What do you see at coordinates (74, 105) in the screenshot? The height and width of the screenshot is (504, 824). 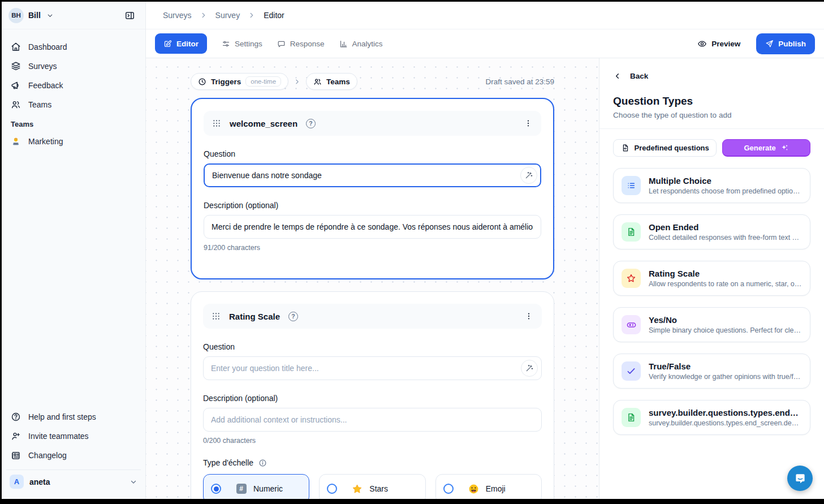 I see `sidebar-item-teams: Teams` at bounding box center [74, 105].